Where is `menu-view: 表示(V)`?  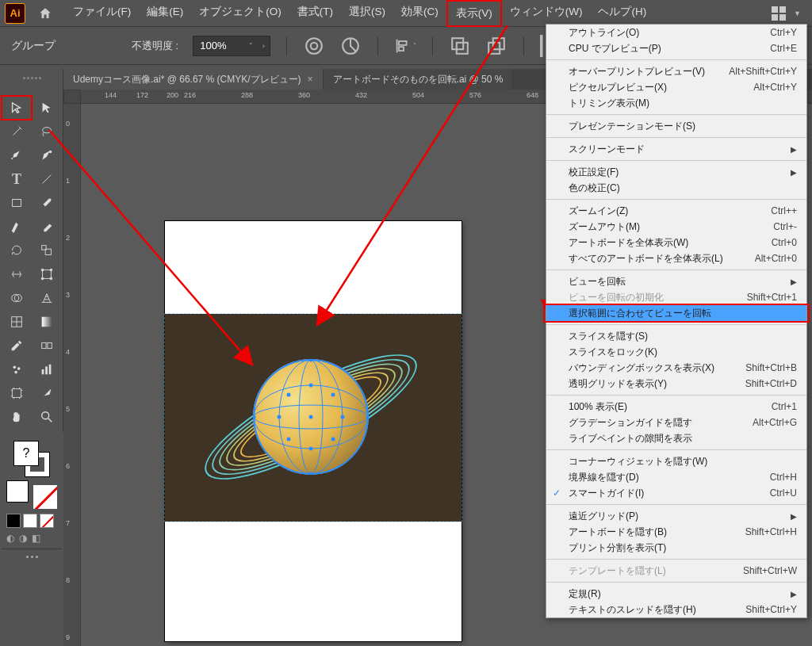 menu-view: 表示(V) is located at coordinates (474, 13).